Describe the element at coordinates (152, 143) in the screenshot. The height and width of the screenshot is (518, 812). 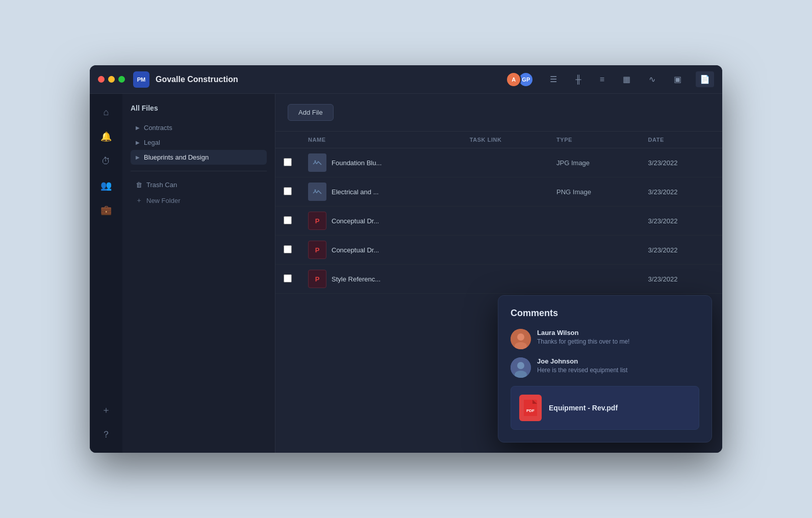
I see `folder-label-legal: Legal` at that location.